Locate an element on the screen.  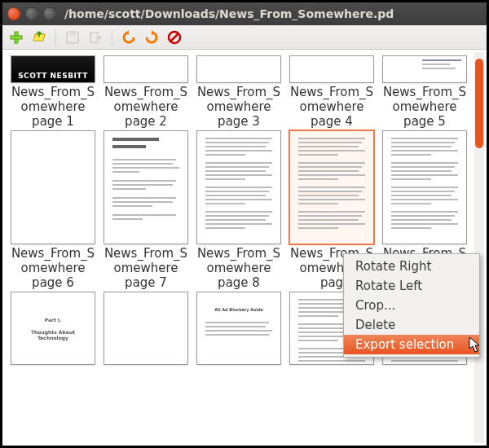
page-thumbnail: News_From_Somewherepage 6 is located at coordinates (53, 210).